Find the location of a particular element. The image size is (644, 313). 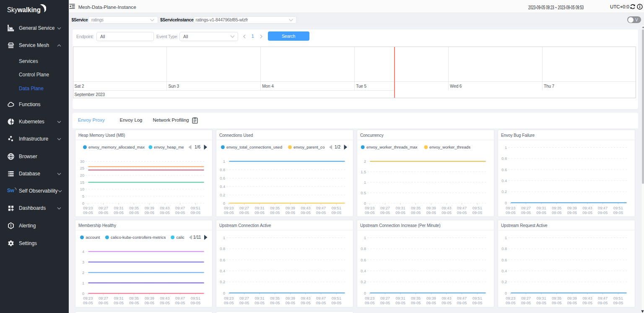

svg-text: 10 is located at coordinates (82, 189).